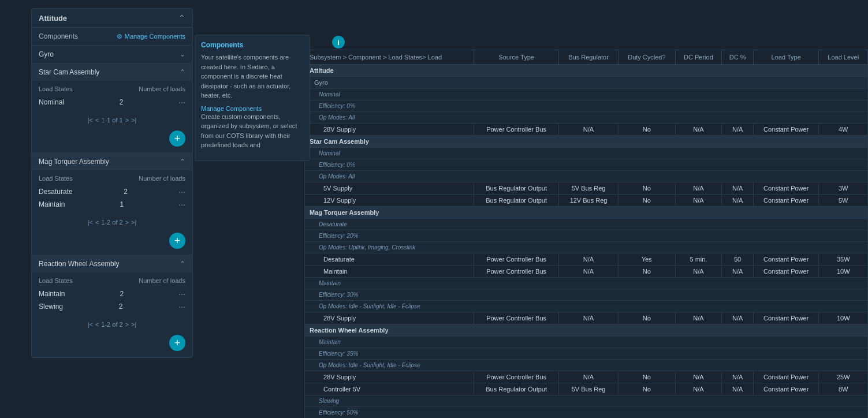 Image resolution: width=868 pixels, height=418 pixels. I want to click on rw-pagination-text: 1-2 of 2, so click(112, 324).